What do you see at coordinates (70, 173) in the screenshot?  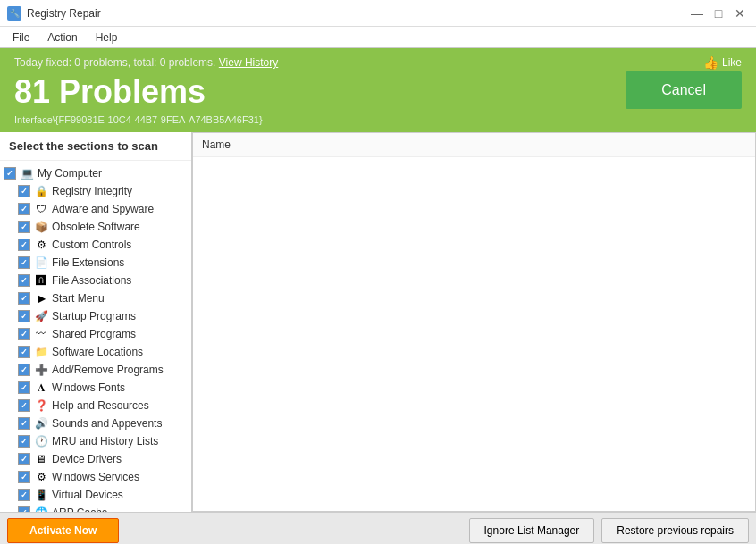 I see `tree-item-label: My Computer` at bounding box center [70, 173].